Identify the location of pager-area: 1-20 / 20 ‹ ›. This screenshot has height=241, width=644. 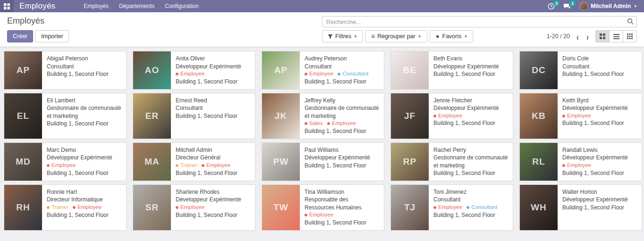
(592, 36).